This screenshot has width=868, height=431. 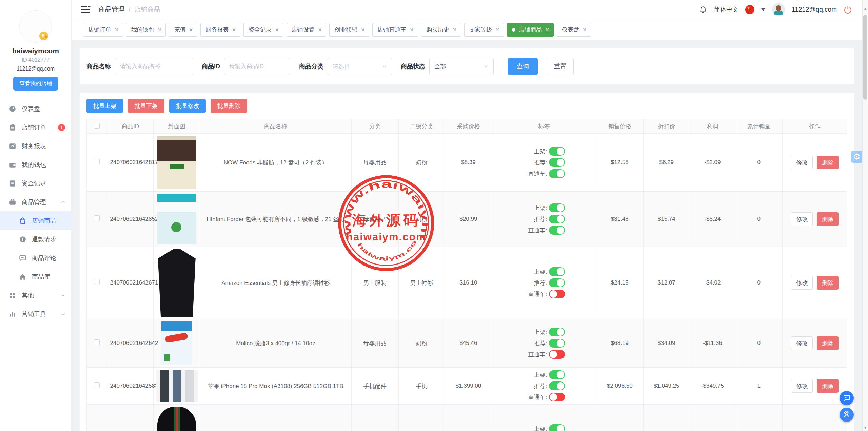 I want to click on chat-messages-button, so click(x=847, y=398).